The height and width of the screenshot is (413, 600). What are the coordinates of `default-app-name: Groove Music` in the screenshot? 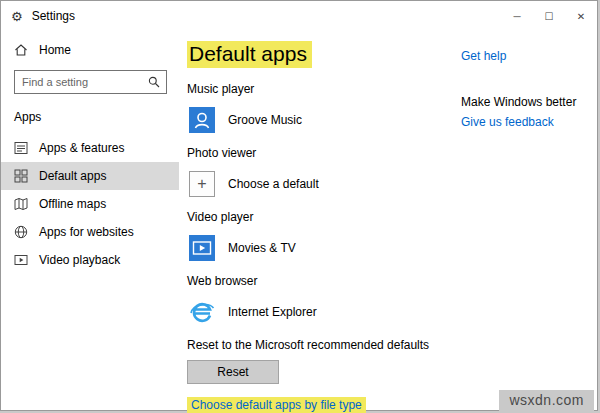 It's located at (265, 120).